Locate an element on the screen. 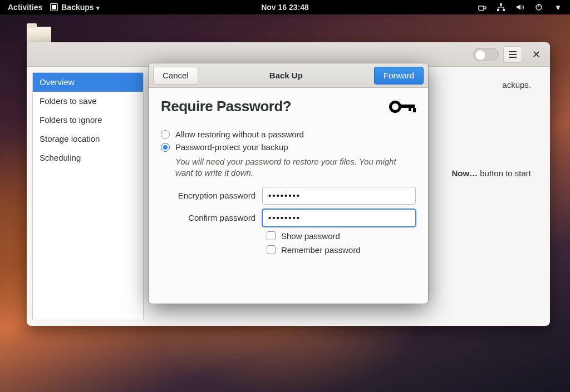 The height and width of the screenshot is (392, 570). backup-now-ref: Now… is located at coordinates (464, 173).